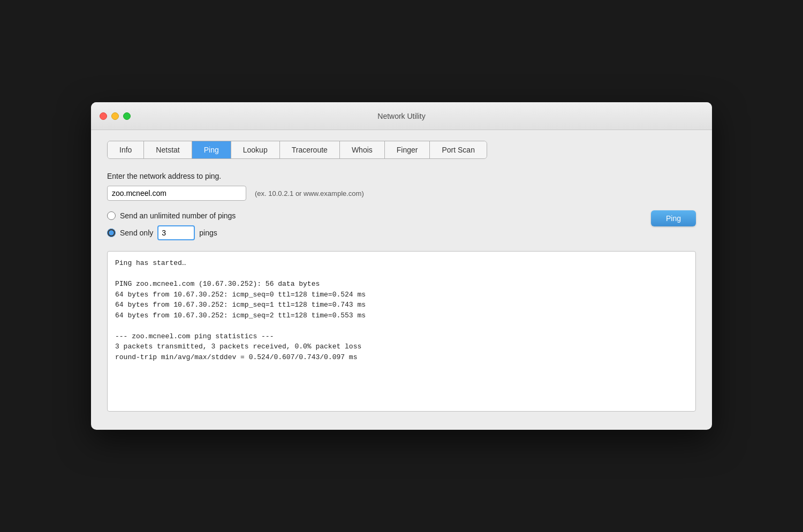 The image size is (803, 532). What do you see at coordinates (177, 193) in the screenshot?
I see `address-input` at bounding box center [177, 193].